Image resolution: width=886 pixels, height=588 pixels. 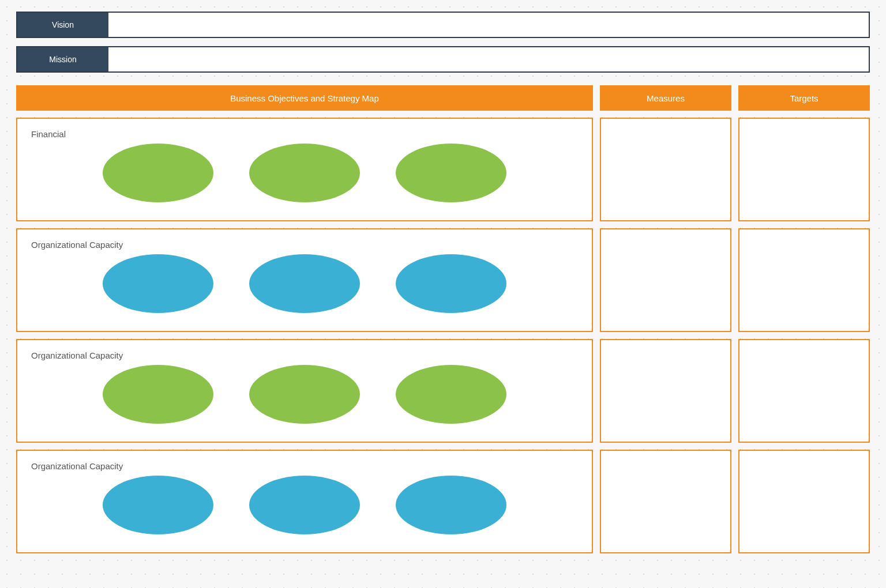 I want to click on mission-label: Mission, so click(x=63, y=59).